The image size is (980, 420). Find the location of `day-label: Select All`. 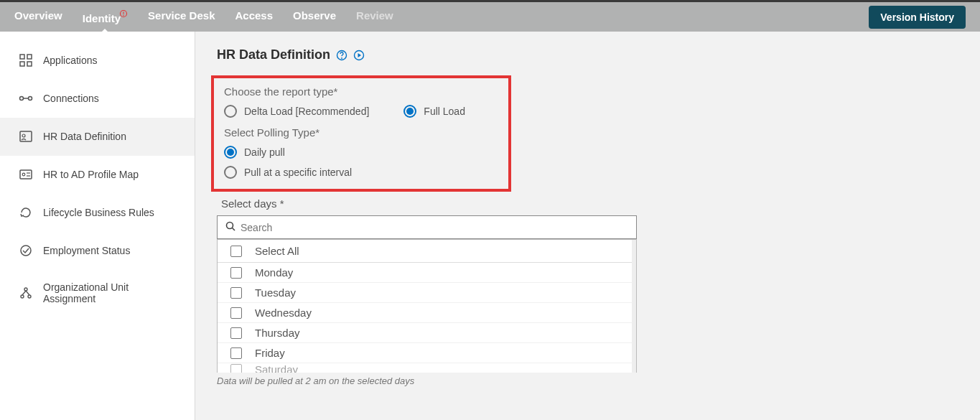

day-label: Select All is located at coordinates (277, 251).